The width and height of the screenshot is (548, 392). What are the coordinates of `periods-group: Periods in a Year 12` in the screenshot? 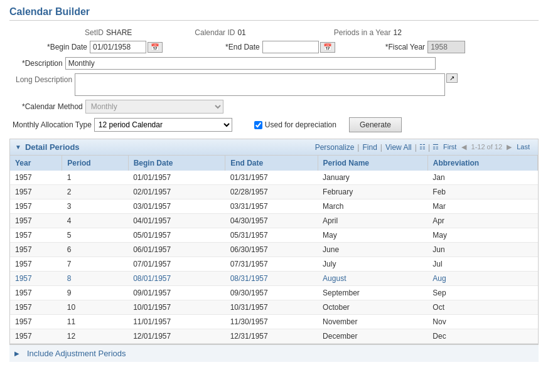 It's located at (368, 33).